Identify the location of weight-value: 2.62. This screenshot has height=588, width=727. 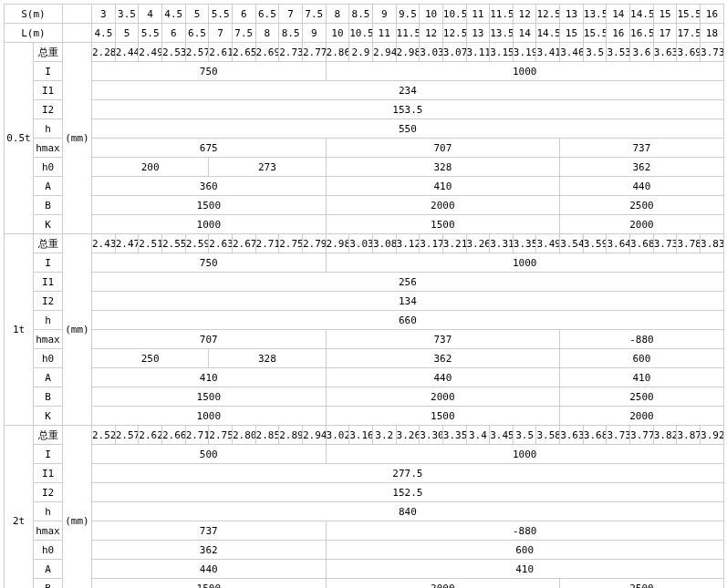
(151, 436).